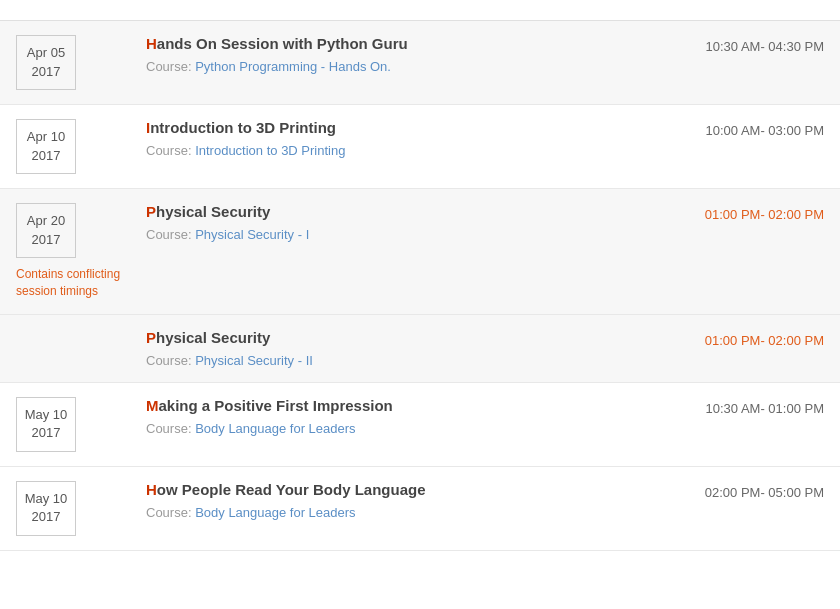  What do you see at coordinates (81, 146) in the screenshot?
I see `date-box-wrapper: Apr 10 2017` at bounding box center [81, 146].